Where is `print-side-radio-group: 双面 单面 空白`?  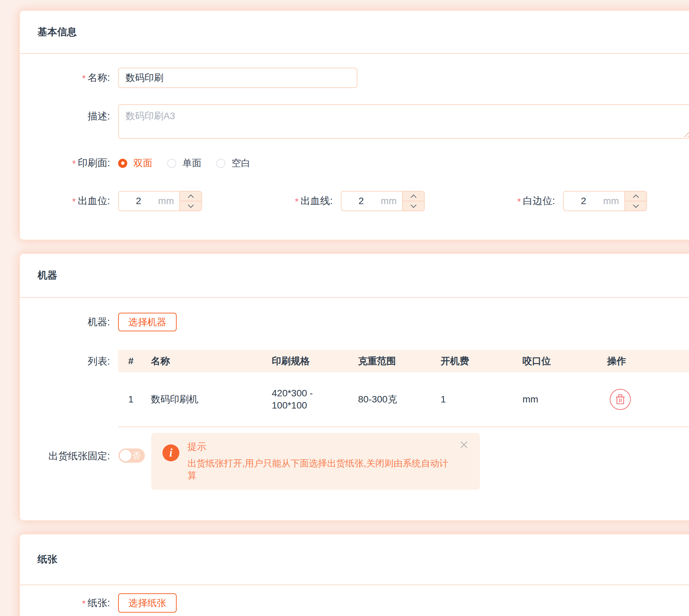 print-side-radio-group: 双面 单面 空白 is located at coordinates (192, 163).